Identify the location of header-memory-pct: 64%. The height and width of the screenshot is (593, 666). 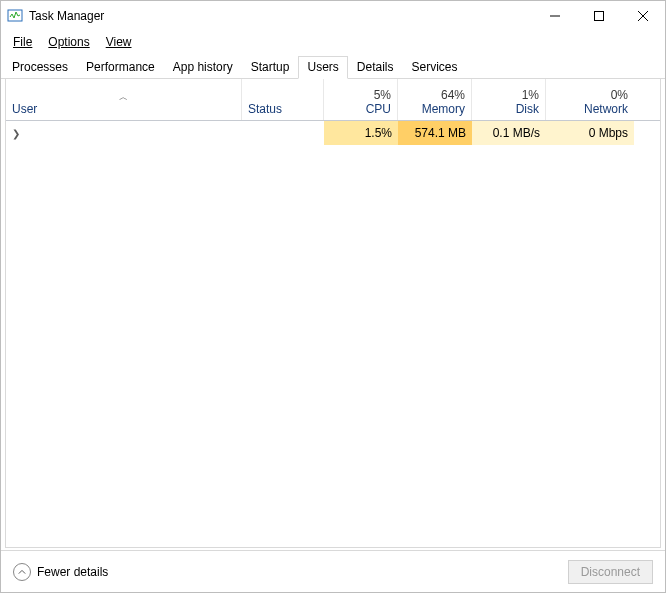
(453, 95).